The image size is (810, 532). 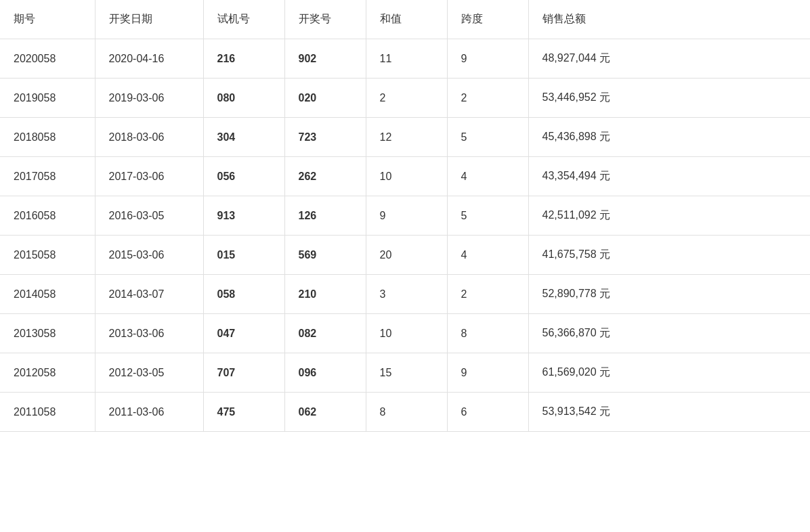 What do you see at coordinates (325, 373) in the screenshot?
I see `cell-kaijianghao: 096` at bounding box center [325, 373].